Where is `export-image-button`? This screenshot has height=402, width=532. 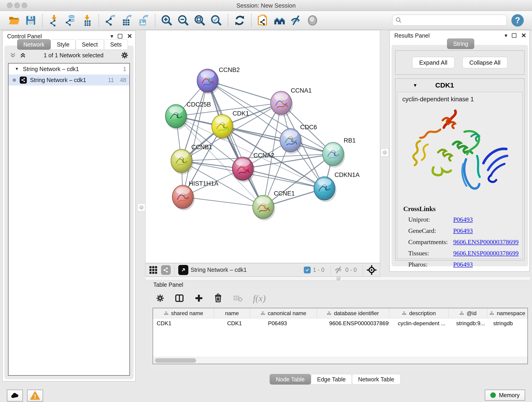
export-image-button is located at coordinates (143, 20).